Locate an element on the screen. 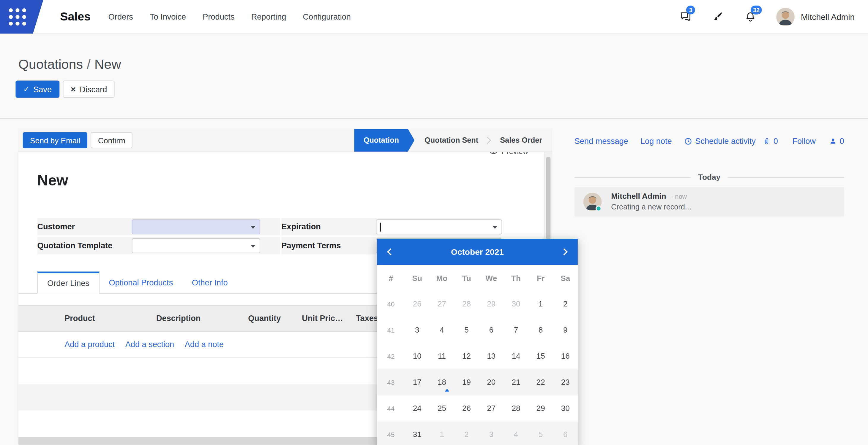 This screenshot has width=868, height=445. brush-button is located at coordinates (718, 17).